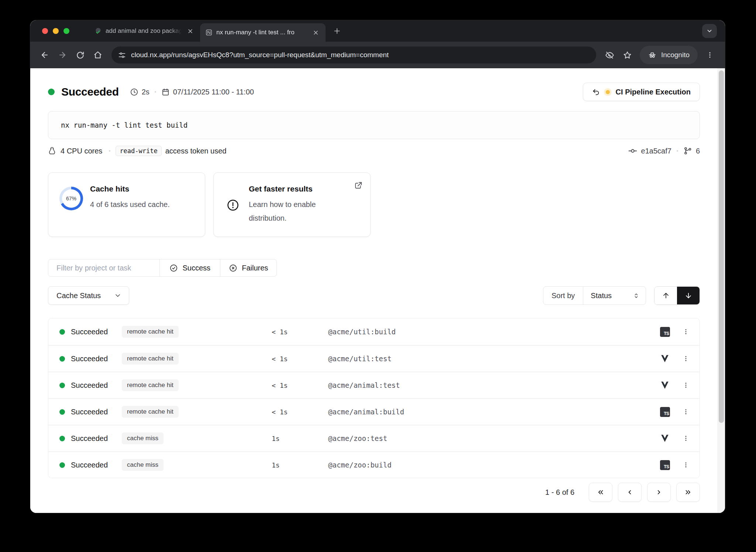 Image resolution: width=756 pixels, height=552 pixels. I want to click on reload-button, so click(80, 55).